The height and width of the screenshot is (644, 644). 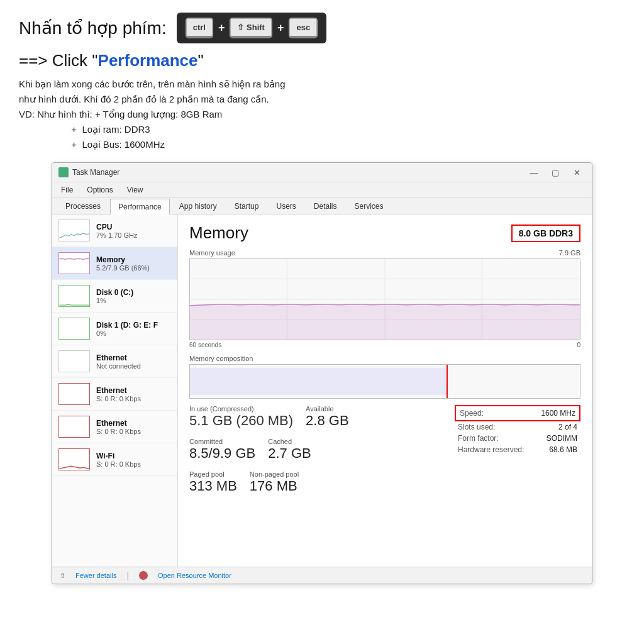 I want to click on sidebar-item-eth3: Ethernet S: 0 R: 0 Kbps, so click(x=114, y=427).